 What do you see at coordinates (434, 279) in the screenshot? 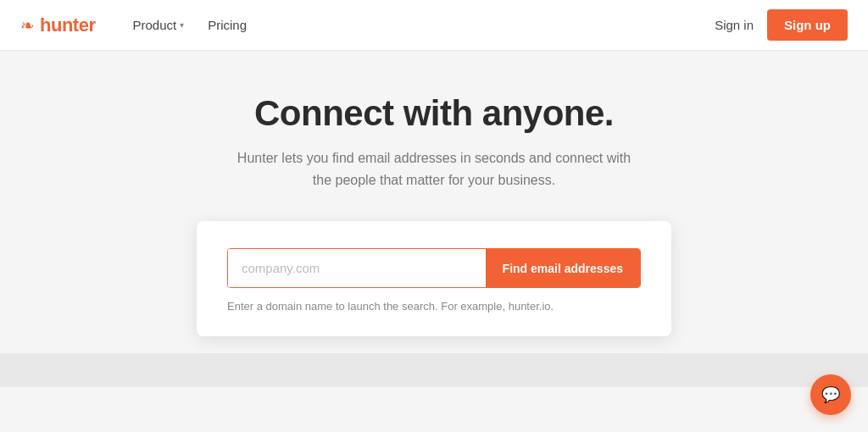
I see `search-card: Find email addresses Enter a domain name…` at bounding box center [434, 279].